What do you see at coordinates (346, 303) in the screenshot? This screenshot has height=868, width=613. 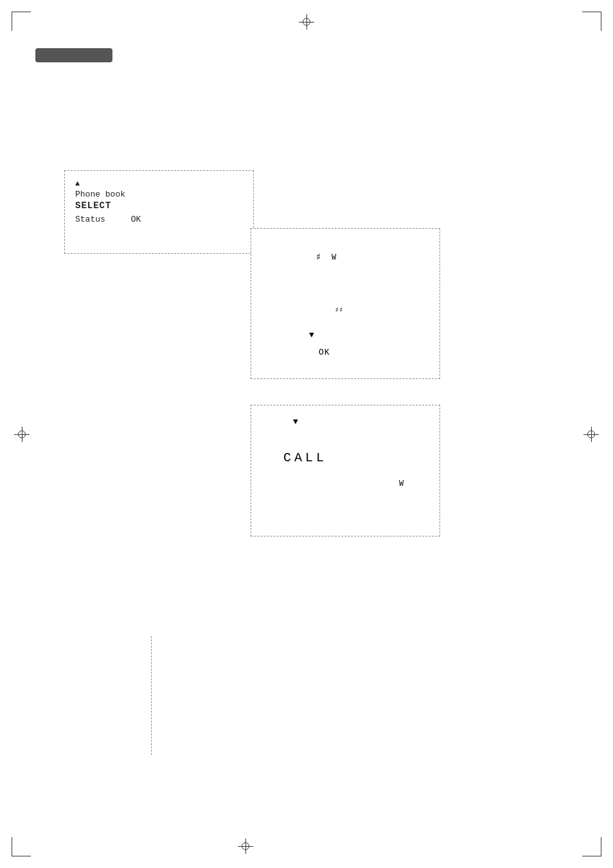 I see `menu-box: ♯ W ♯♯ ▼ OK` at bounding box center [346, 303].